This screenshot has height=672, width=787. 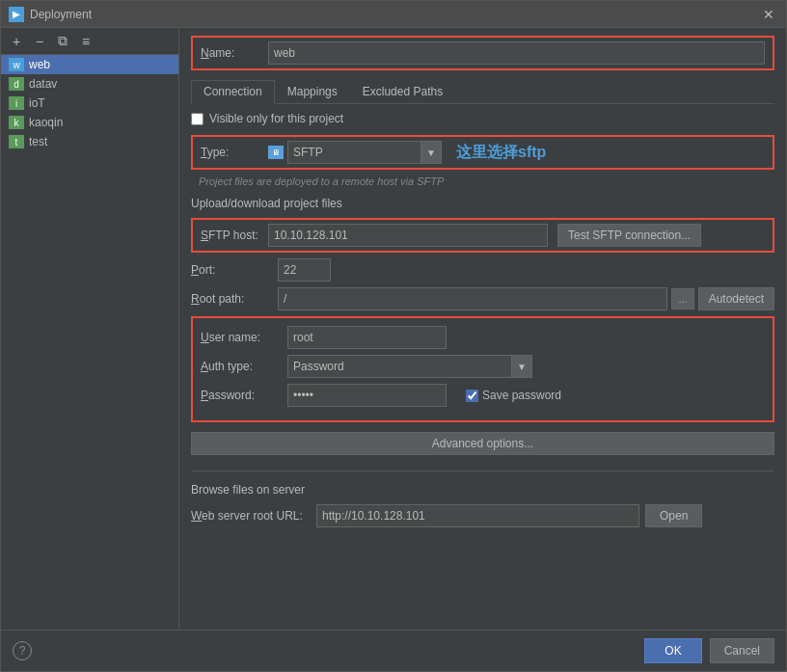 What do you see at coordinates (16, 122) in the screenshot?
I see `kaoqin-icon: k` at bounding box center [16, 122].